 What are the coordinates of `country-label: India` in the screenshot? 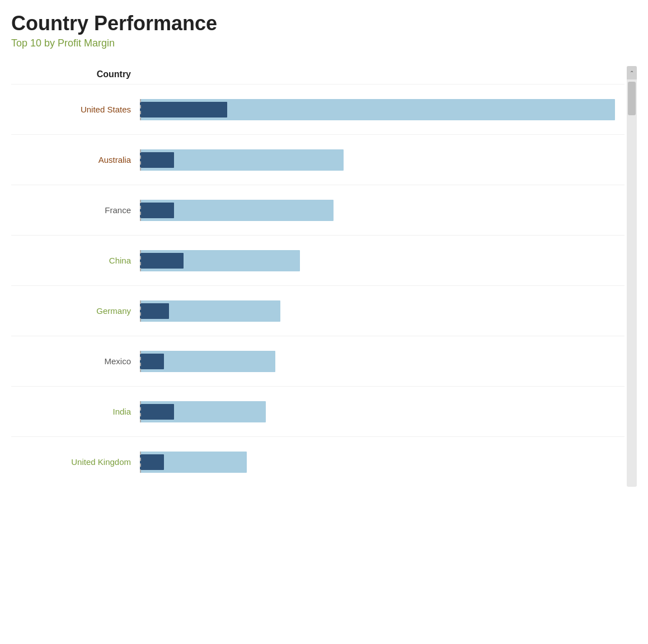 It's located at (76, 412).